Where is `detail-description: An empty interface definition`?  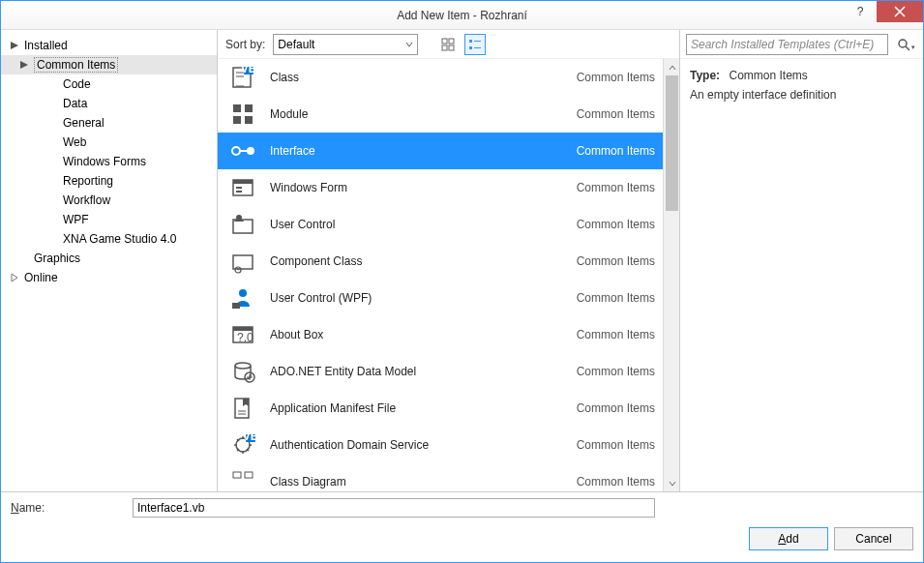
detail-description: An empty interface definition is located at coordinates (801, 95).